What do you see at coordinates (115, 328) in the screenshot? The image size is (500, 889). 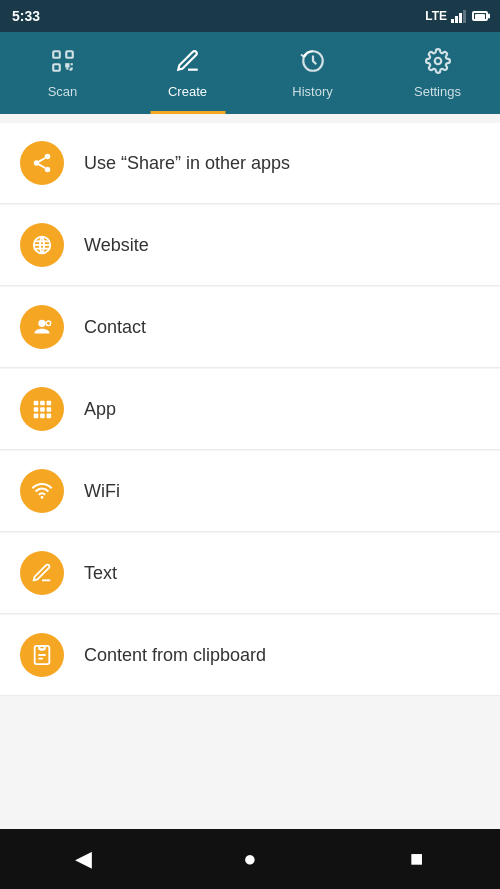 I see `contact-label: Contact` at bounding box center [115, 328].